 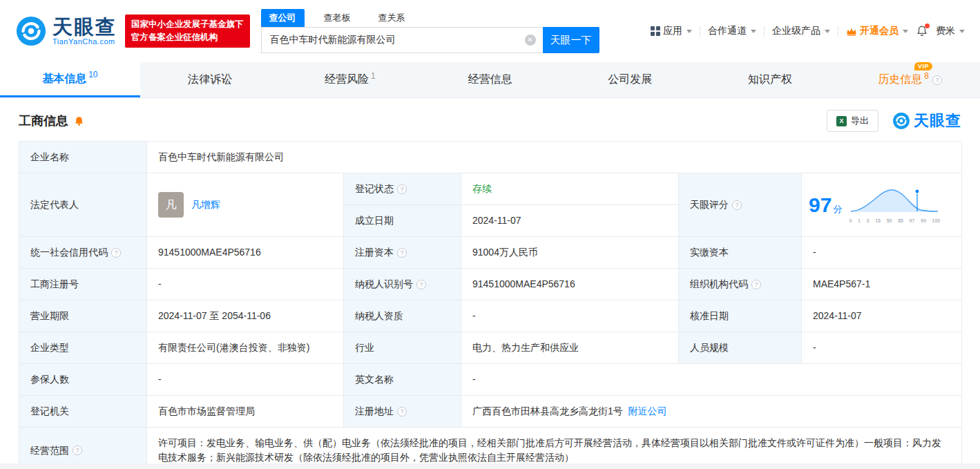 I want to click on certification-badge: 国家中小企业发展子基金旗下 官方备案企业征信机构, so click(x=188, y=32).